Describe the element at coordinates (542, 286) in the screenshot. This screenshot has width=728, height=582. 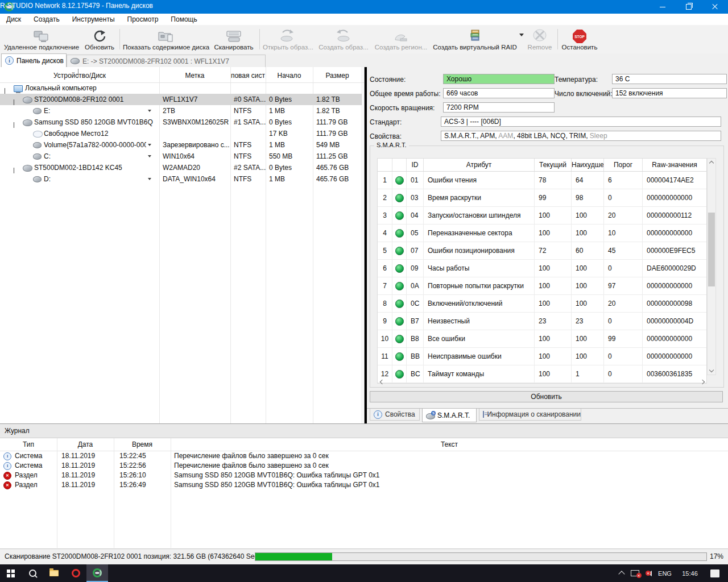
I see `smart-attribute-row: 7 0A Повторные попытки раскрутки 100 100…` at that location.